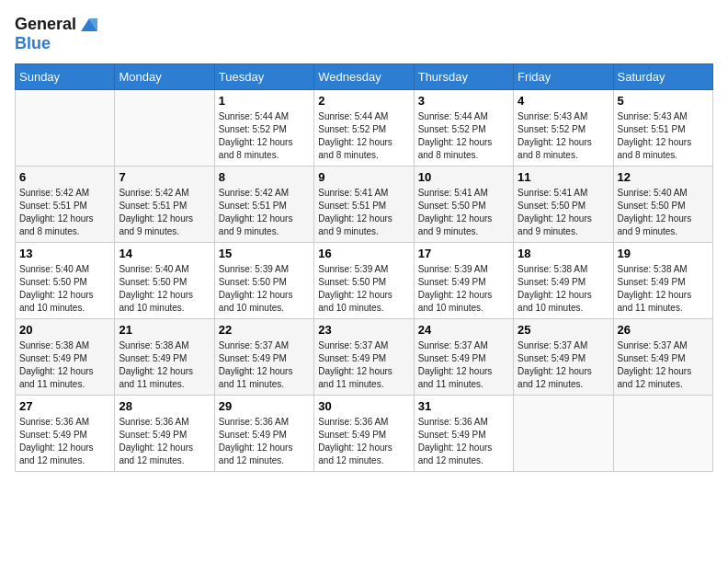 Image resolution: width=728 pixels, height=563 pixels. What do you see at coordinates (65, 434) in the screenshot?
I see `day-cell: 27Sunrise: 5:36 AMSunset: 5:49 PMDayligh…` at bounding box center [65, 434].